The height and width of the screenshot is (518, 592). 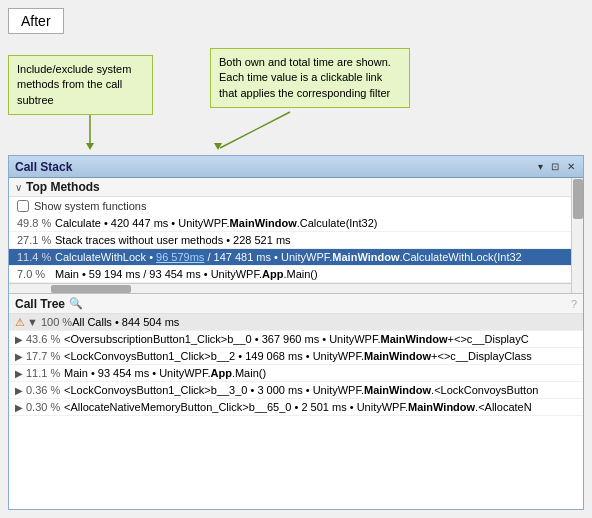 What do you see at coordinates (315, 257) in the screenshot?
I see `row-content: CalculateWithLock • 96 579ms / 147 481 m…` at bounding box center [315, 257].